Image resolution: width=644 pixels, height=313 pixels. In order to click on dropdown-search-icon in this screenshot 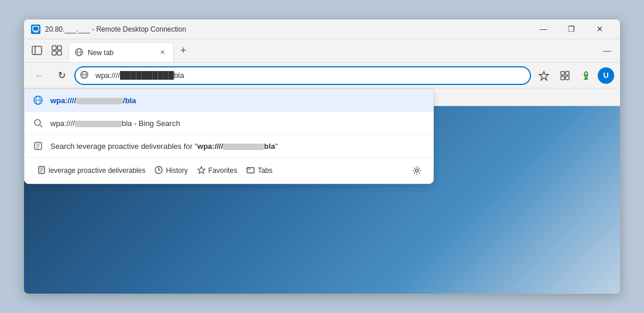, I will do `click(38, 123)`.